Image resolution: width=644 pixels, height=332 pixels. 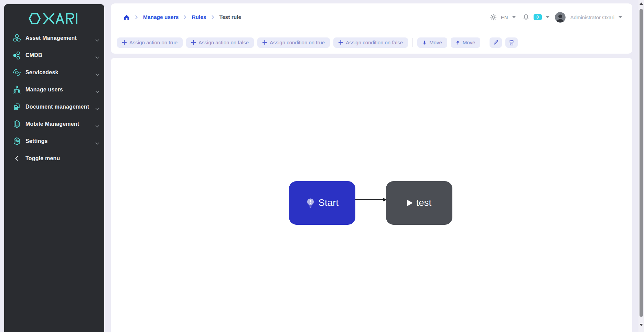 What do you see at coordinates (127, 17) in the screenshot?
I see `home-icon` at bounding box center [127, 17].